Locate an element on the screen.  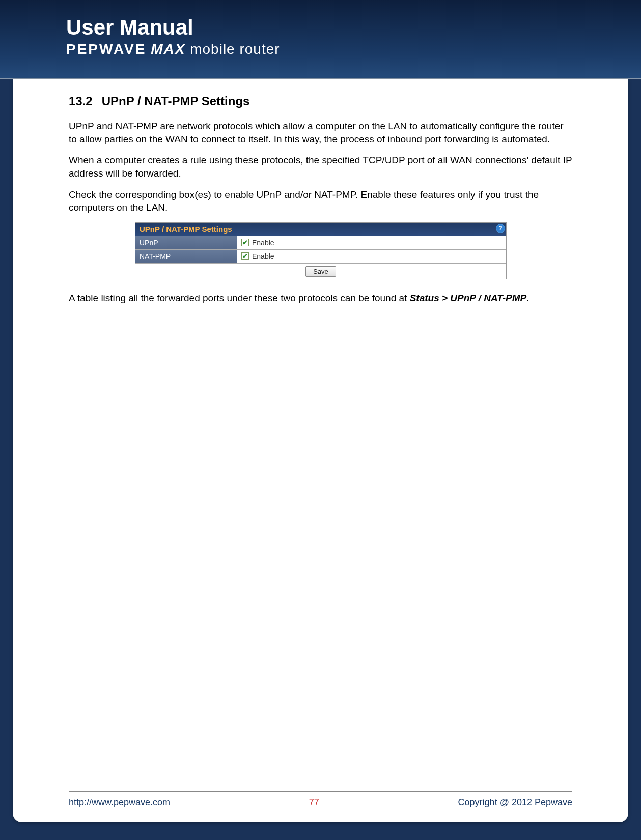
help-icon: ? is located at coordinates (500, 228).